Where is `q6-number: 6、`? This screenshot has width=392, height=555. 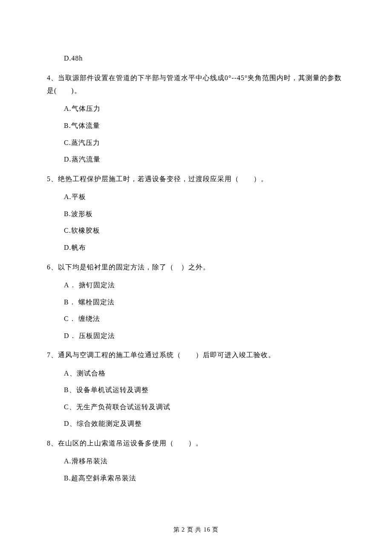
q6-number: 6、 is located at coordinates (52, 267).